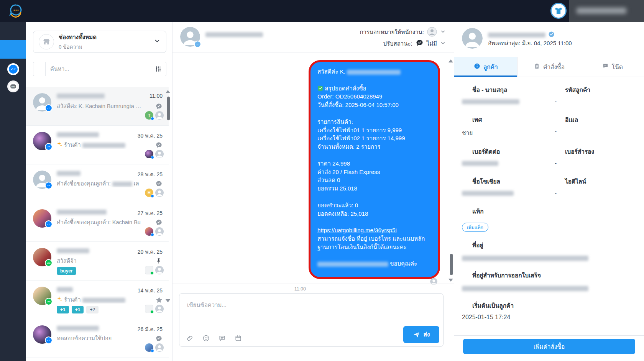 The width and height of the screenshot is (644, 361). What do you see at coordinates (596, 157) in the screenshot?
I see `field-cell-right: เบอร์สำรอง -` at bounding box center [596, 157].